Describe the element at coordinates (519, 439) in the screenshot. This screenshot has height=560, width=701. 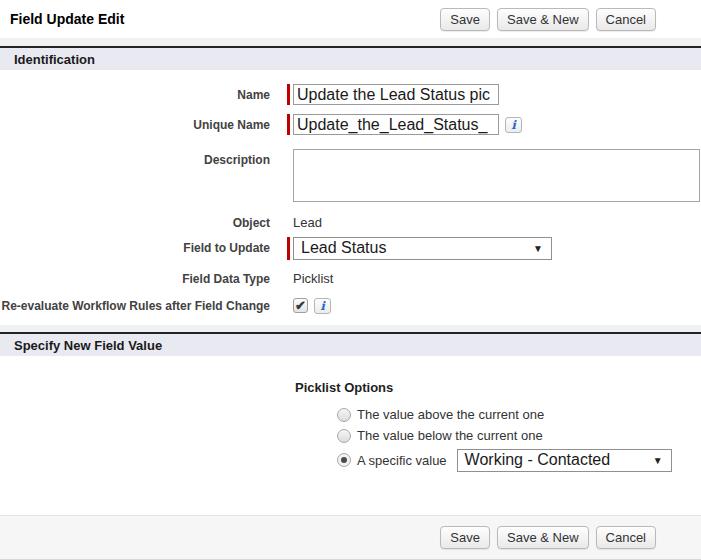
I see `picklist-options-radio-group: The value above the current one The valu…` at that location.